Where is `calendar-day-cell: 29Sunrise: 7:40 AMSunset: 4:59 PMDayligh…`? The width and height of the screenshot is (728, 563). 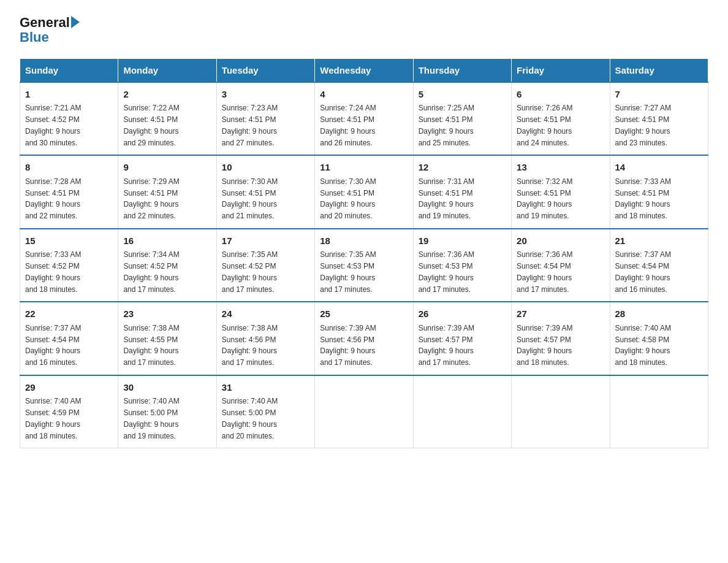
calendar-day-cell: 29Sunrise: 7:40 AMSunset: 4:59 PMDayligh… is located at coordinates (69, 412).